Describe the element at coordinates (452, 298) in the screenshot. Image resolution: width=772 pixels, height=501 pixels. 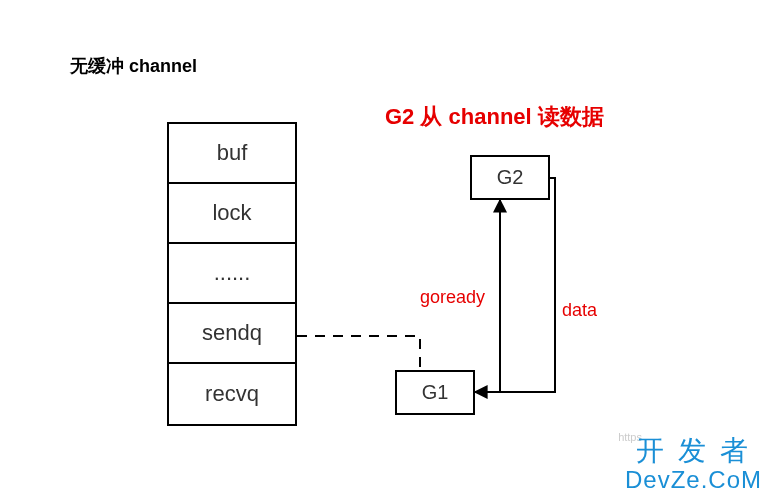
I see `edge-label-goready: goready` at that location.